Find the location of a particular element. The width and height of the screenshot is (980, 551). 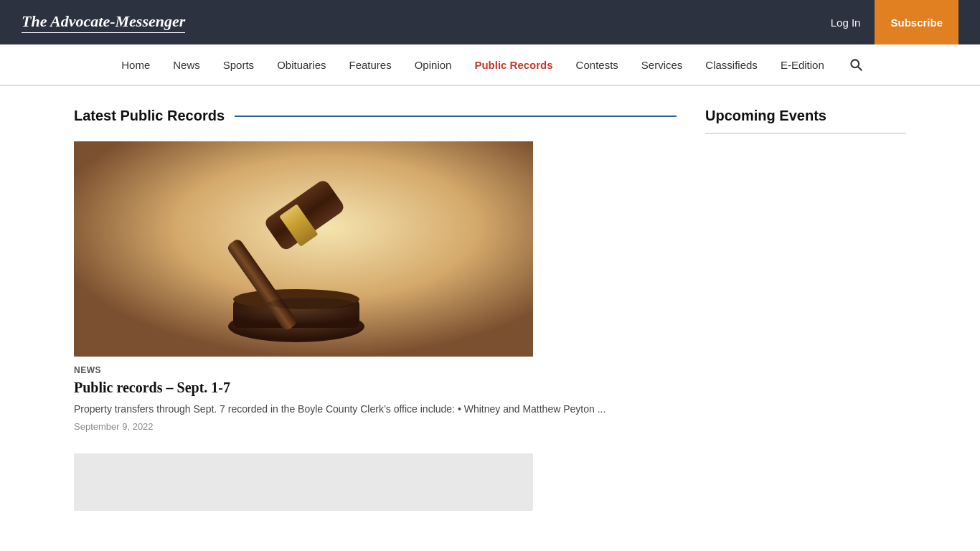

section-title: Latest Public Records is located at coordinates (154, 116).